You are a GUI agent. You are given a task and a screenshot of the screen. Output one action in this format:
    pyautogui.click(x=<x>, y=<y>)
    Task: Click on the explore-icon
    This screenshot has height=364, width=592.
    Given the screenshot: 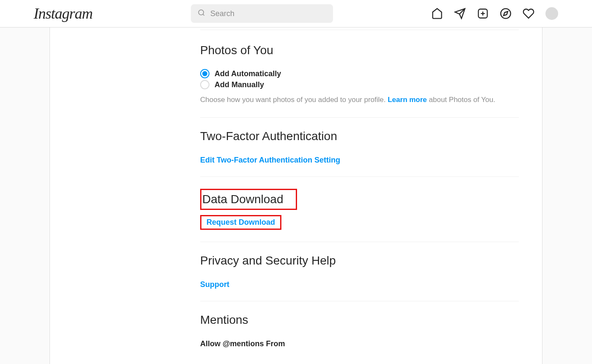 What is the action you would take?
    pyautogui.click(x=506, y=14)
    